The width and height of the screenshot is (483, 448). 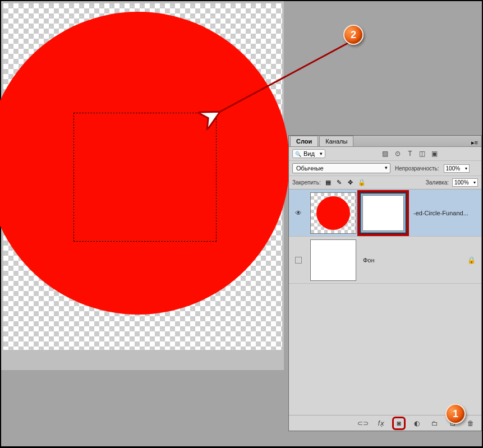 I want to click on layer-row-background: Фон 🔒, so click(x=385, y=260).